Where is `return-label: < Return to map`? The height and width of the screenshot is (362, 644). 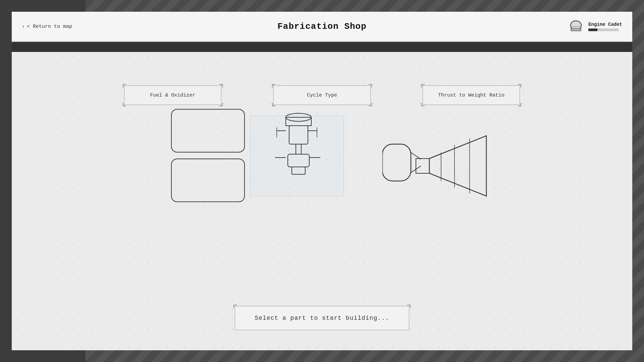 return-label: < Return to map is located at coordinates (50, 27).